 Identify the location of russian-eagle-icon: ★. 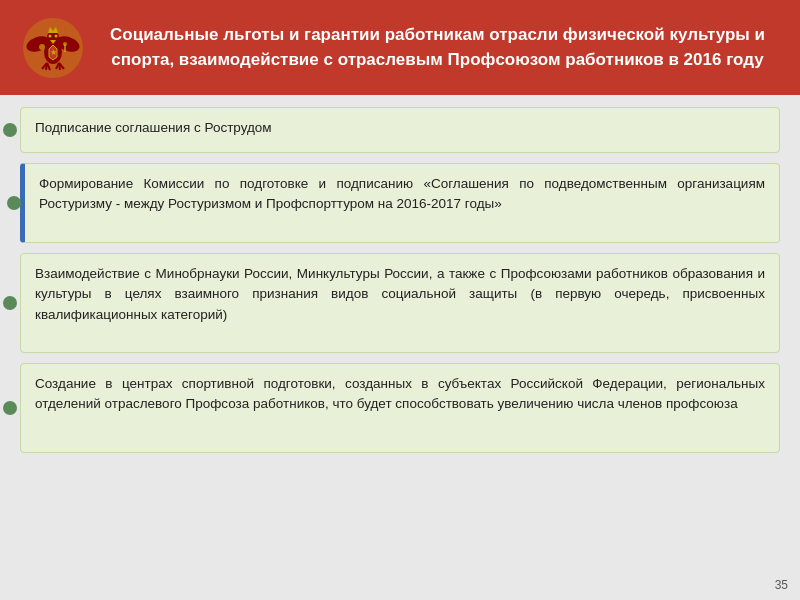
(53, 48).